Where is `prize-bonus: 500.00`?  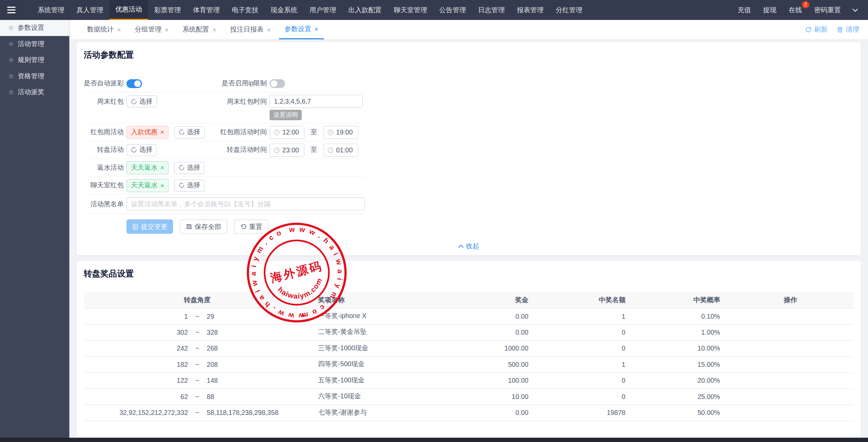
prize-bonus: 500.00 is located at coordinates (488, 364).